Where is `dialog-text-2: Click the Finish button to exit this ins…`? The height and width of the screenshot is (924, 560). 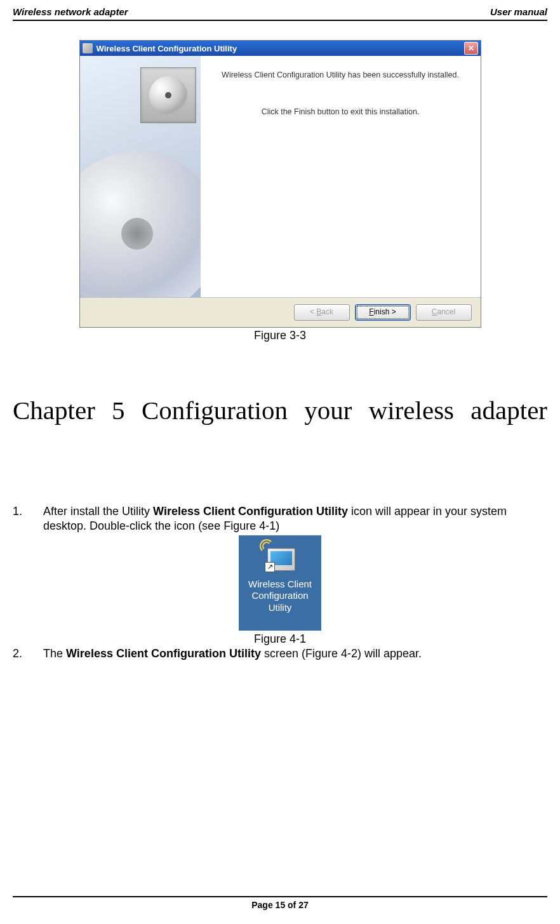
dialog-text-2: Click the Finish button to exit this ins… is located at coordinates (340, 112).